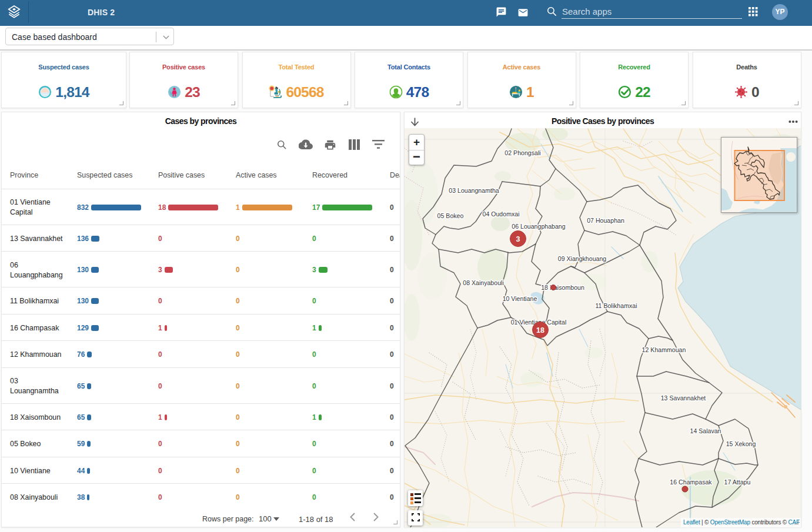 This screenshot has width=812, height=532. What do you see at coordinates (474, 190) in the screenshot?
I see `svg-text: 03 Louangnamtha` at bounding box center [474, 190].